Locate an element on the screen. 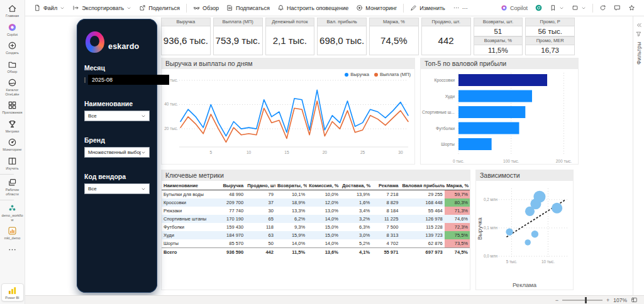 The width and height of the screenshot is (644, 304). toolbar-button-bell: Настроить оповещение is located at coordinates (313, 8).